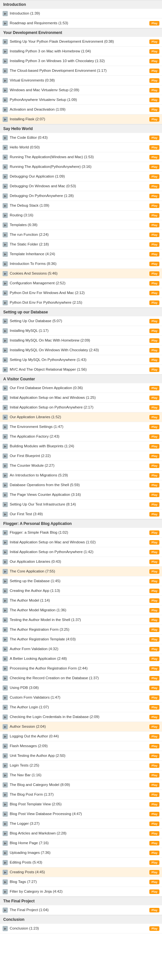  I want to click on lesson-row: ▶Processing the Author Registration Form…, so click(81, 669).